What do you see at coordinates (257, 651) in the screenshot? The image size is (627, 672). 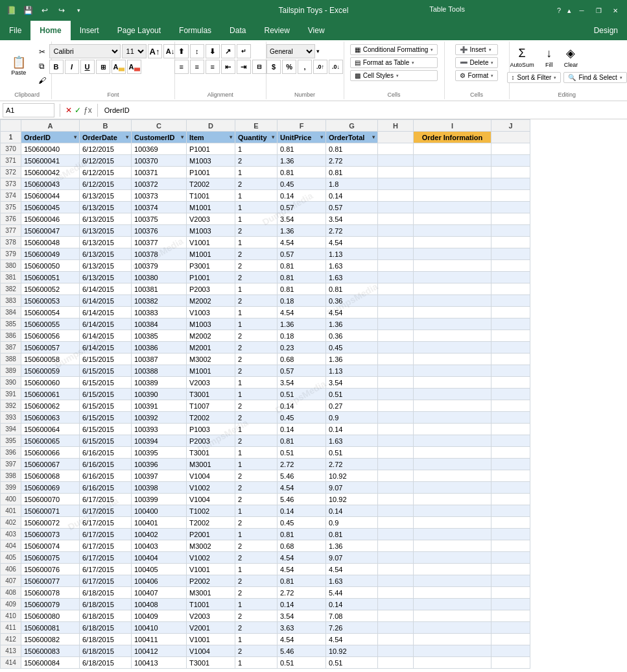 I see `cell-E-413: 2` at bounding box center [257, 651].